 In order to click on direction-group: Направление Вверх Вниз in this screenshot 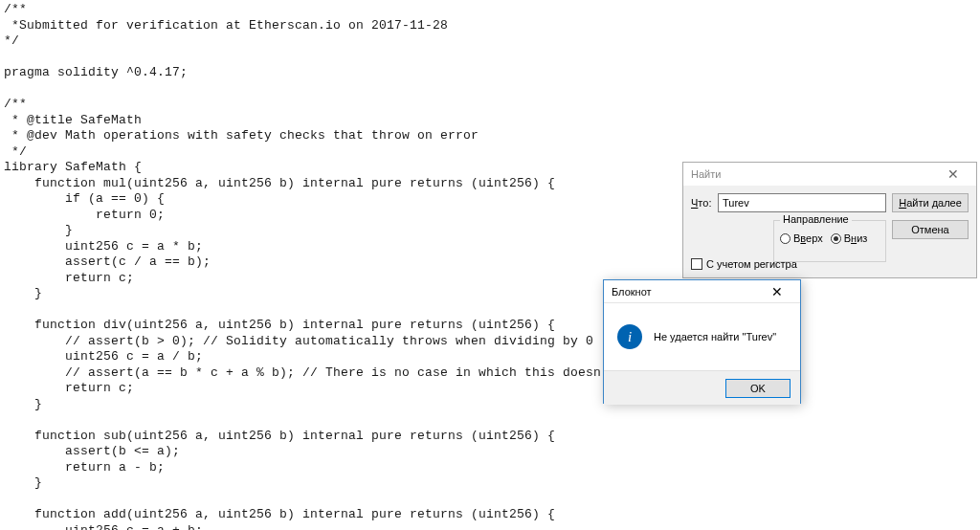, I will do `click(830, 241)`.